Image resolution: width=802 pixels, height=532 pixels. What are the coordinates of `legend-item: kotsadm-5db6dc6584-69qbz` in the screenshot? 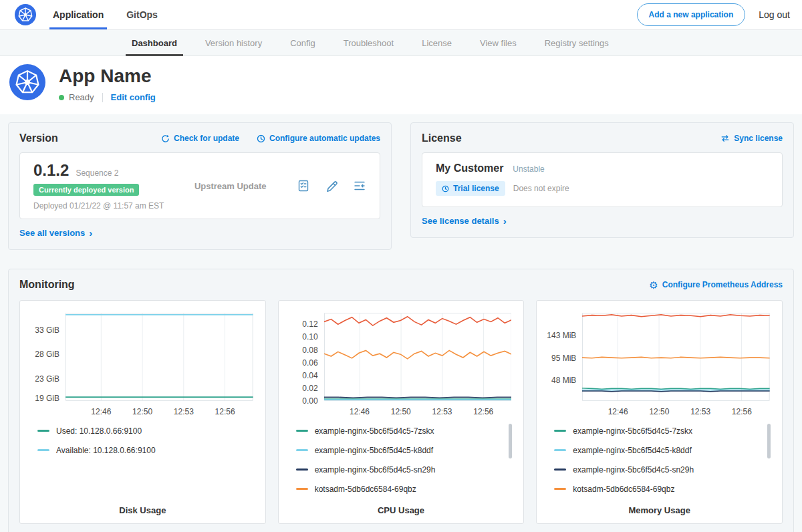 It's located at (663, 489).